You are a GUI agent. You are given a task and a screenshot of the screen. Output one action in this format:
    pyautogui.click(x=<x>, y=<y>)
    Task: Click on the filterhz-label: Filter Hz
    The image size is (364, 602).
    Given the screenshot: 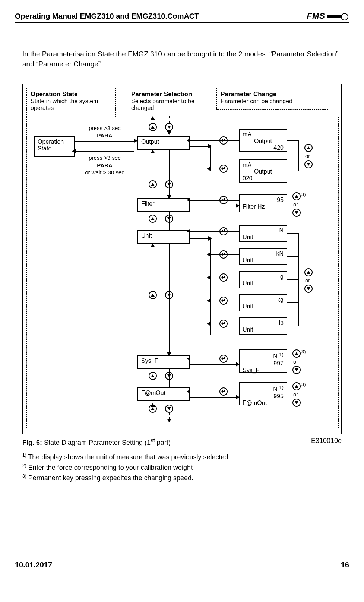 What is the action you would take?
    pyautogui.click(x=263, y=207)
    